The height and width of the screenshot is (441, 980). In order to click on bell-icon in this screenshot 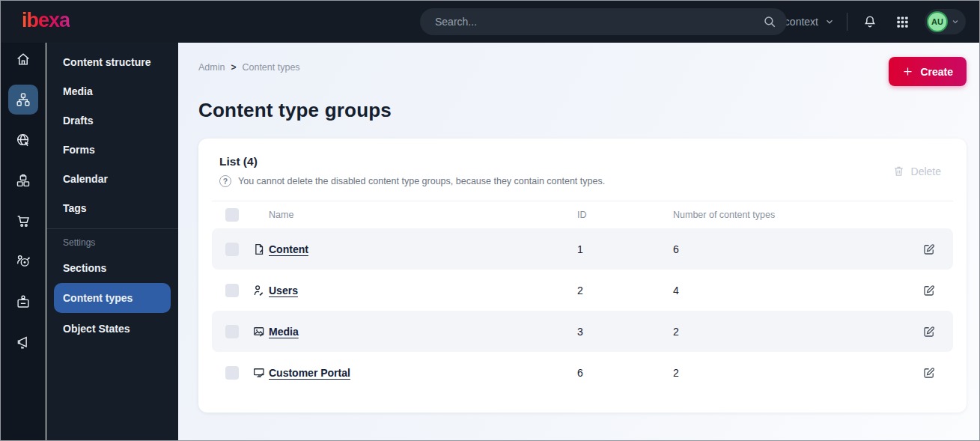, I will do `click(870, 22)`.